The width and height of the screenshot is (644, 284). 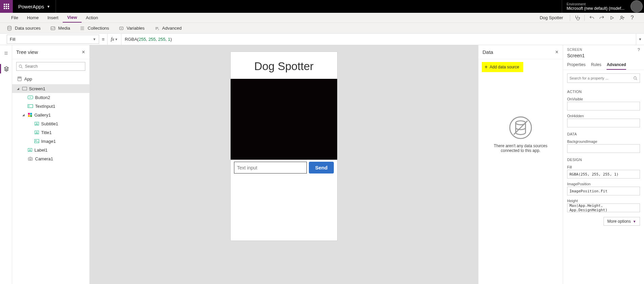 I want to click on prop-label-bgimage: BackgroundImage, so click(x=604, y=141).